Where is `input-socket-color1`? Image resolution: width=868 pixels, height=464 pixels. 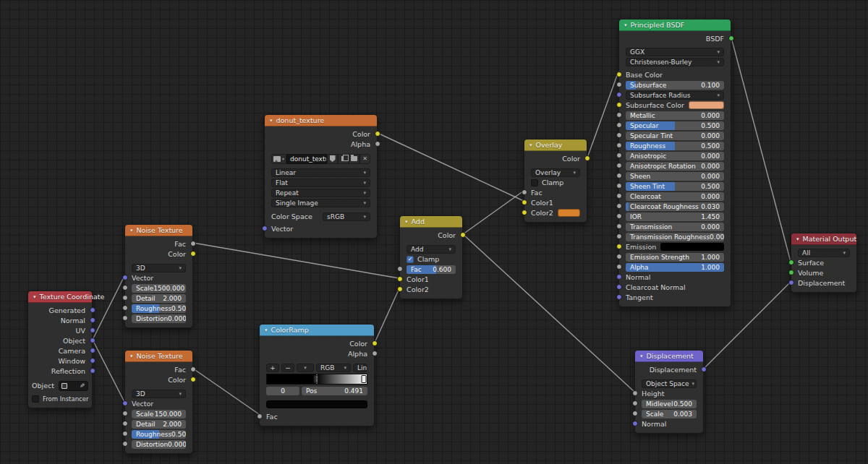
input-socket-color1 is located at coordinates (524, 202).